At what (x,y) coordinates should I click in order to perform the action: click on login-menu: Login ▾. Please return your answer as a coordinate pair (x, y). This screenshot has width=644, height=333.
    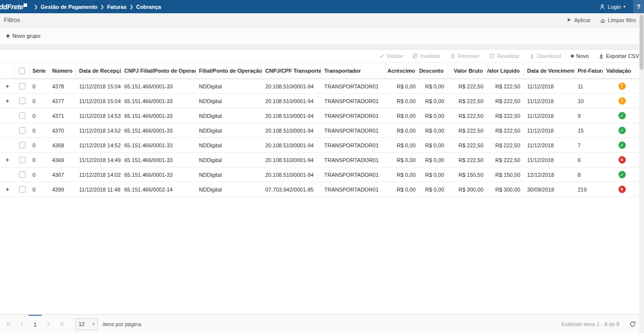
    Looking at the image, I should click on (612, 7).